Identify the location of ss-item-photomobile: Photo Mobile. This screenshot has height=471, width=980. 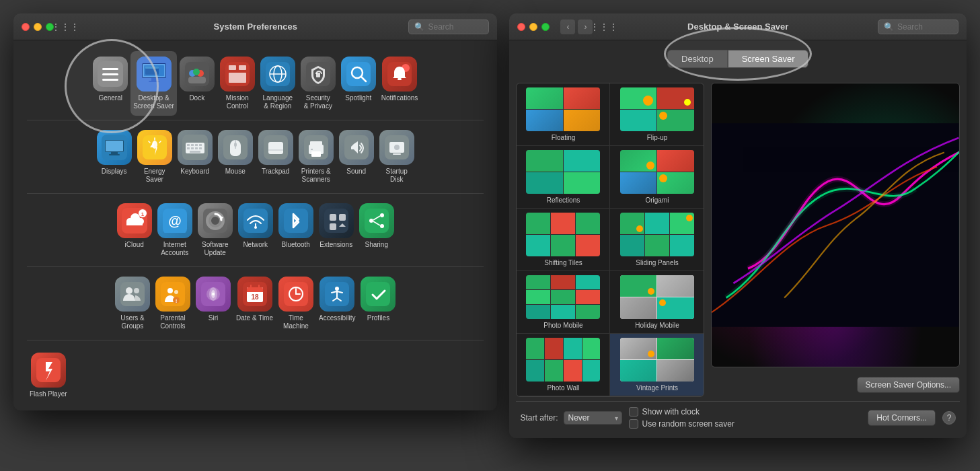
(564, 303).